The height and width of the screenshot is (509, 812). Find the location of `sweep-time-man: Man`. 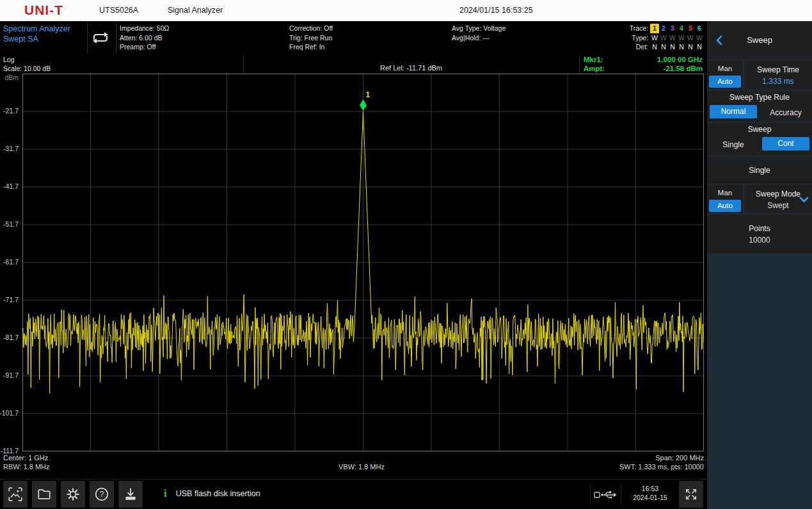

sweep-time-man: Man is located at coordinates (725, 69).